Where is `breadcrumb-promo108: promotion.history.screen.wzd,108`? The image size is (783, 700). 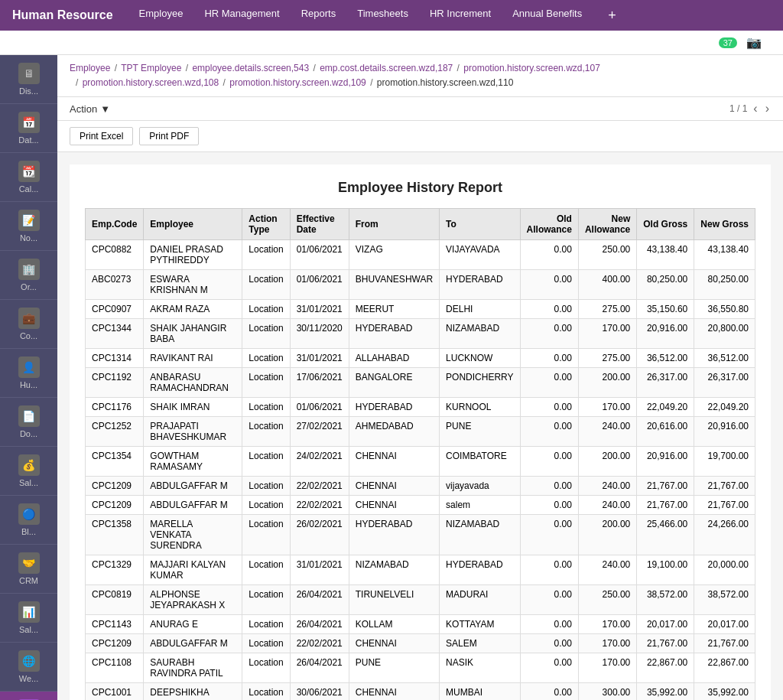 breadcrumb-promo108: promotion.history.screen.wzd,108 is located at coordinates (151, 83).